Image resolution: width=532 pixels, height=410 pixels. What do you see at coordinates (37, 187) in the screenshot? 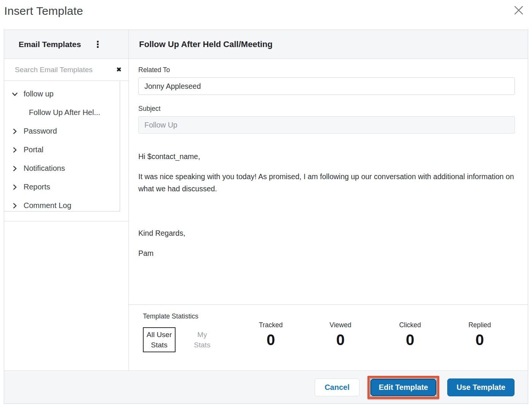
I see `tree-item-label: Reports` at bounding box center [37, 187].